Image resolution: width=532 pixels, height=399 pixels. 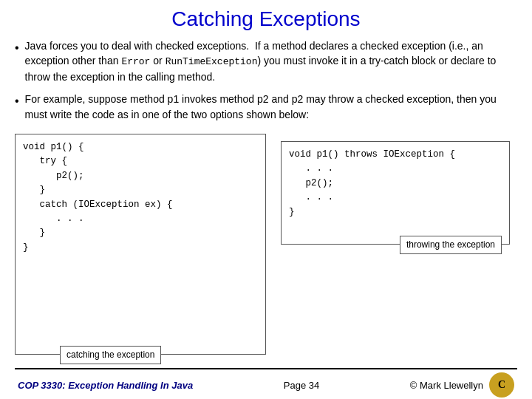 What do you see at coordinates (395, 183) in the screenshot?
I see `rcode-line-3: p2();` at bounding box center [395, 183].